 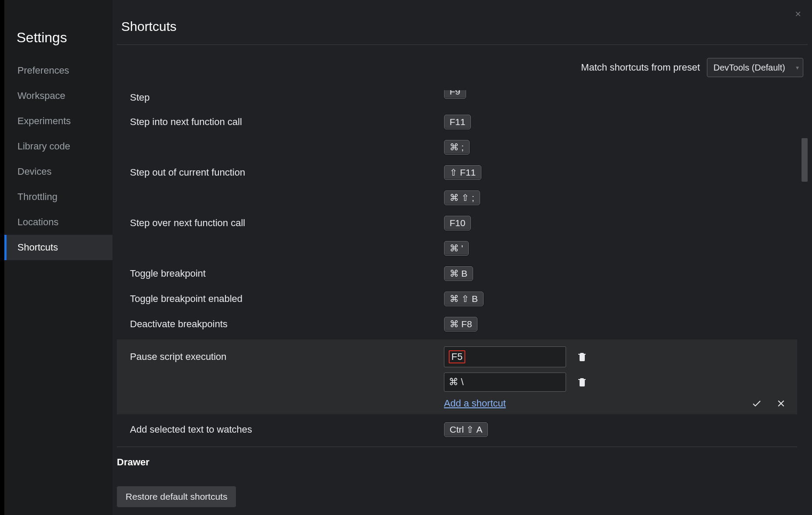 What do you see at coordinates (466, 430) in the screenshot?
I see `shortcut-key: Ctrl ⇧ A` at bounding box center [466, 430].